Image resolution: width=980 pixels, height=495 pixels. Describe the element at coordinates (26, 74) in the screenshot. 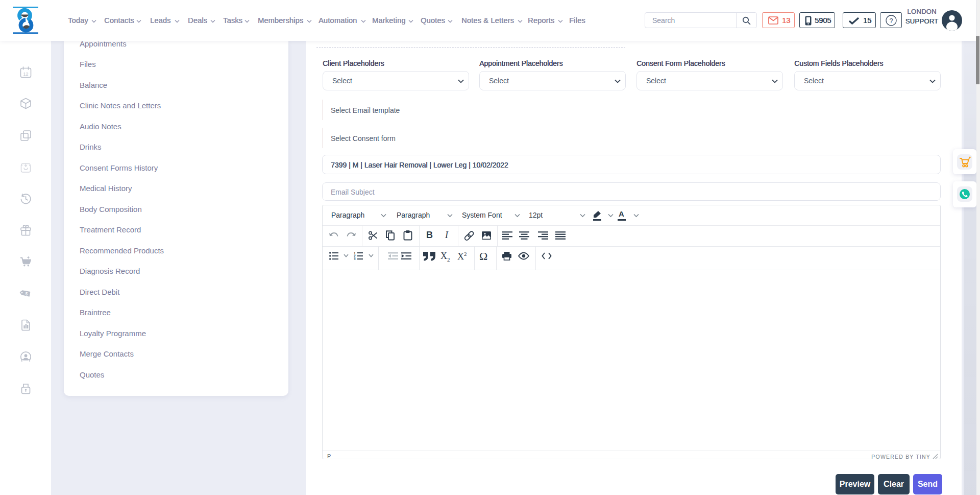

I see `svg-text: 12` at that location.